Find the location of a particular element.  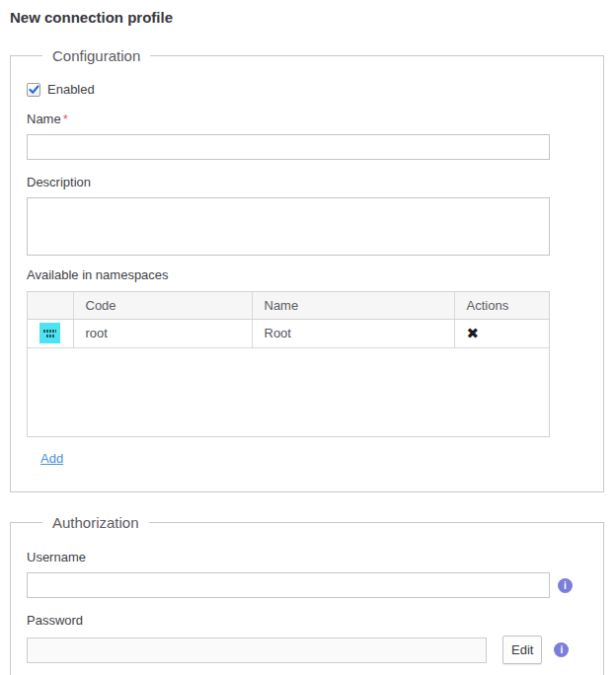

namespace-actions-cell: ✖ is located at coordinates (501, 334).